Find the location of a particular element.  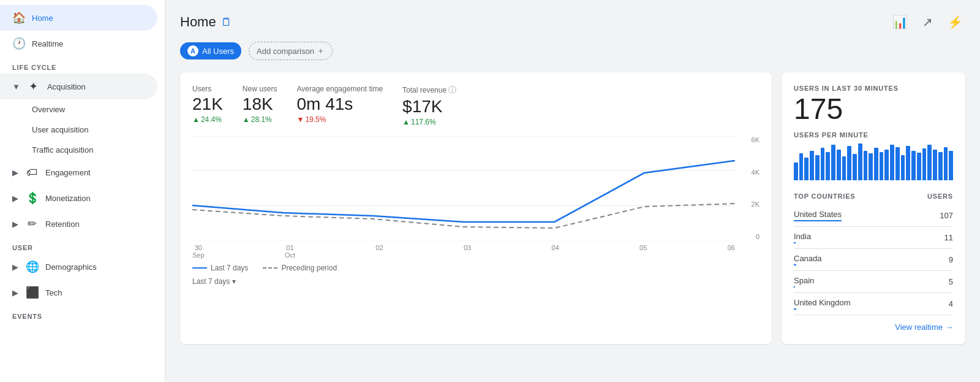

home-icon: 🏠 is located at coordinates (18, 18).